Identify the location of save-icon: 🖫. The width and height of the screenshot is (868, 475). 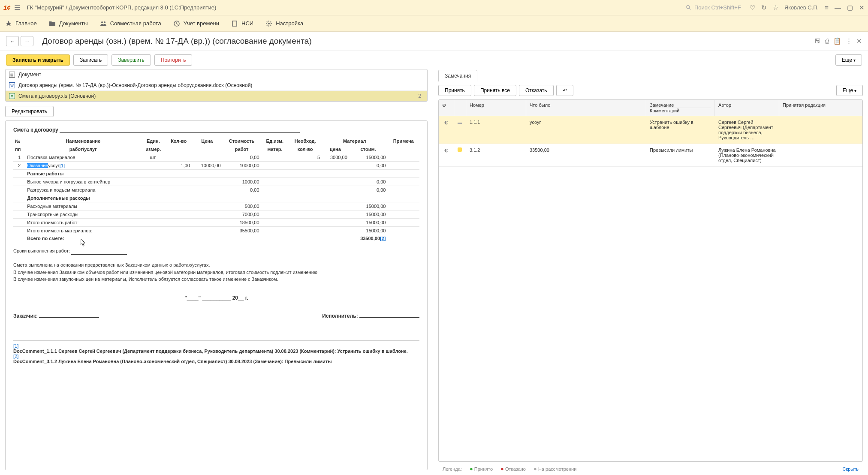
(817, 41).